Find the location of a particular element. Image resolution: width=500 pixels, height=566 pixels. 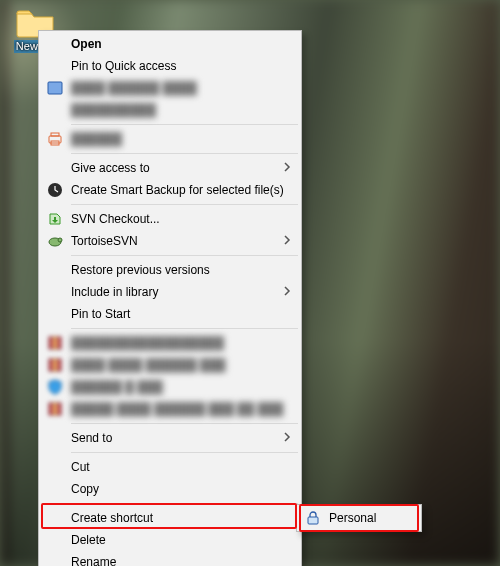

menu-include-library: Include in library is located at coordinates (170, 292).